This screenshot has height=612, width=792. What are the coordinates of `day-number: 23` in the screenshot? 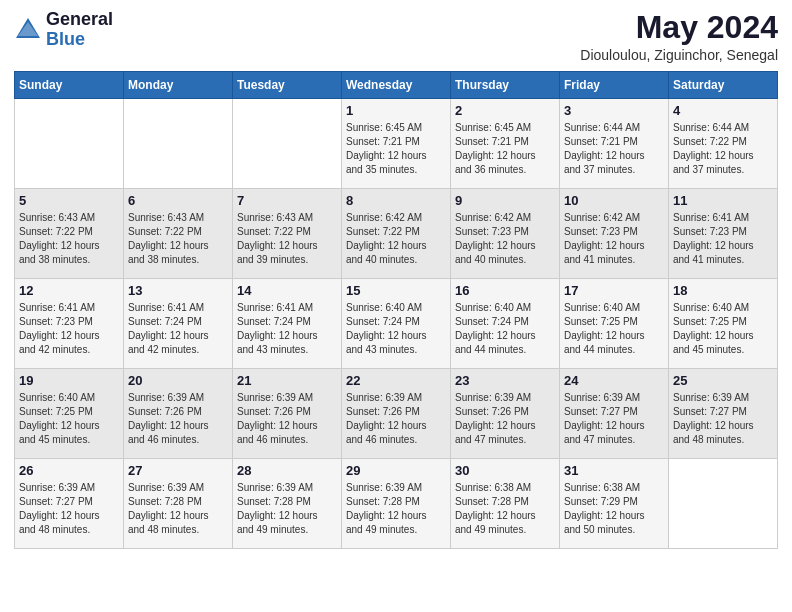 It's located at (505, 380).